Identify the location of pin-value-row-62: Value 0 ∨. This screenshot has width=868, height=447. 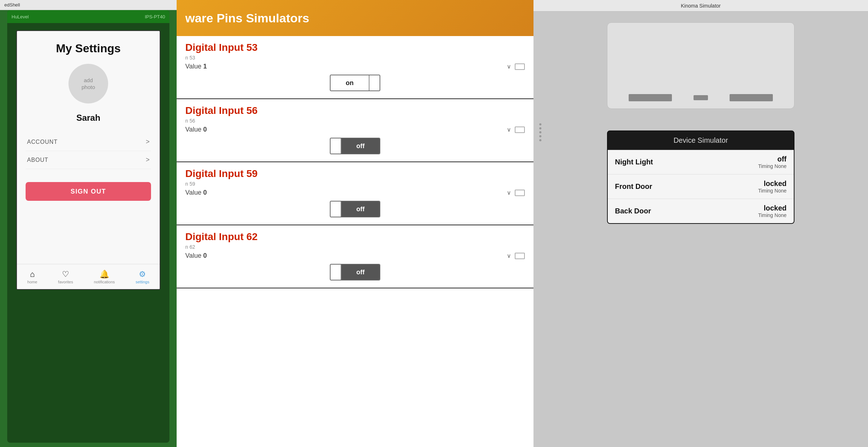
(355, 256).